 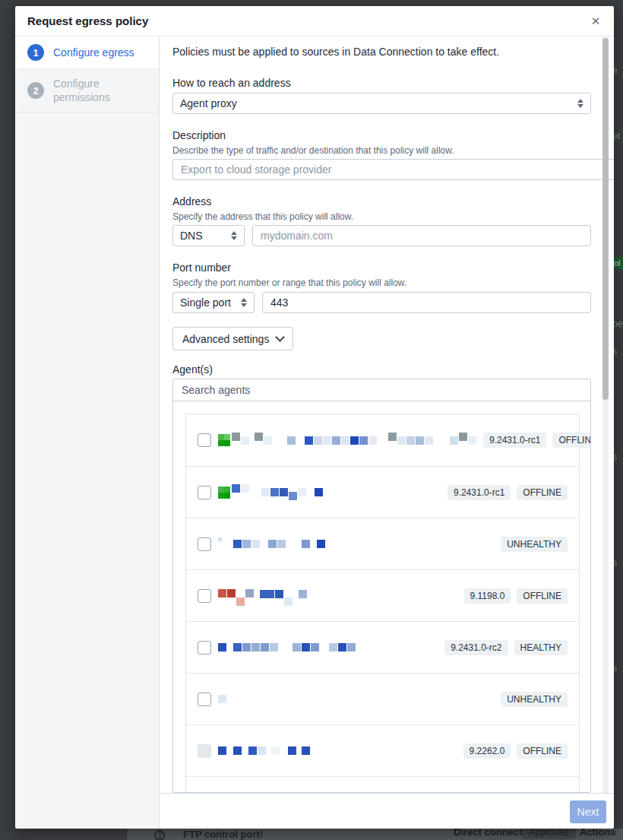 I want to click on dialog-header: Request egress policy ✕, so click(x=315, y=21).